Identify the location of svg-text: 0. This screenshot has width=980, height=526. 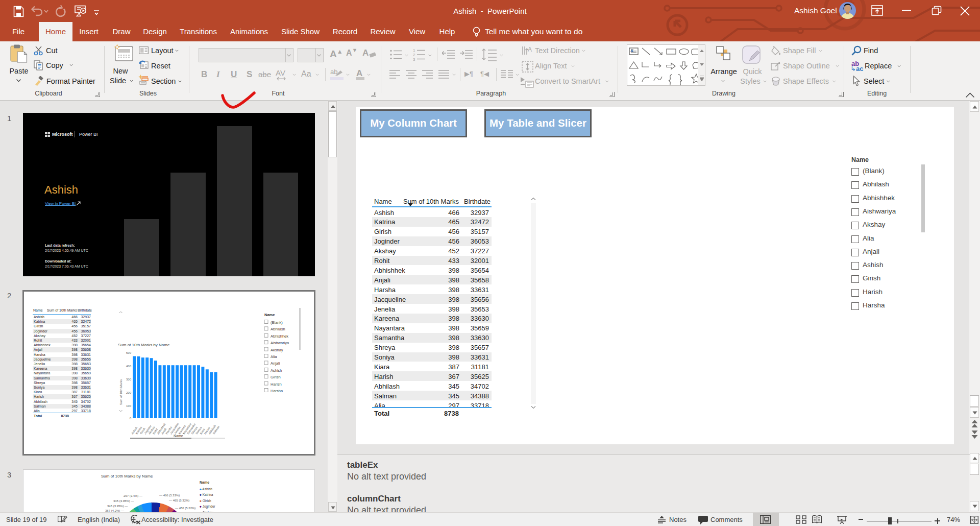
(131, 418).